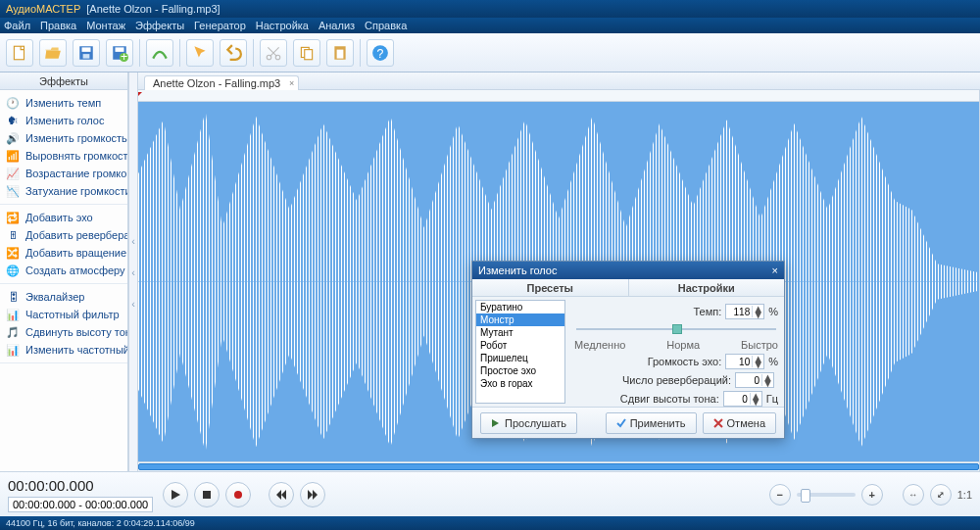 The width and height of the screenshot is (980, 530). Describe the element at coordinates (941, 495) in the screenshot. I see `fit-sel-button: ⤢` at that location.